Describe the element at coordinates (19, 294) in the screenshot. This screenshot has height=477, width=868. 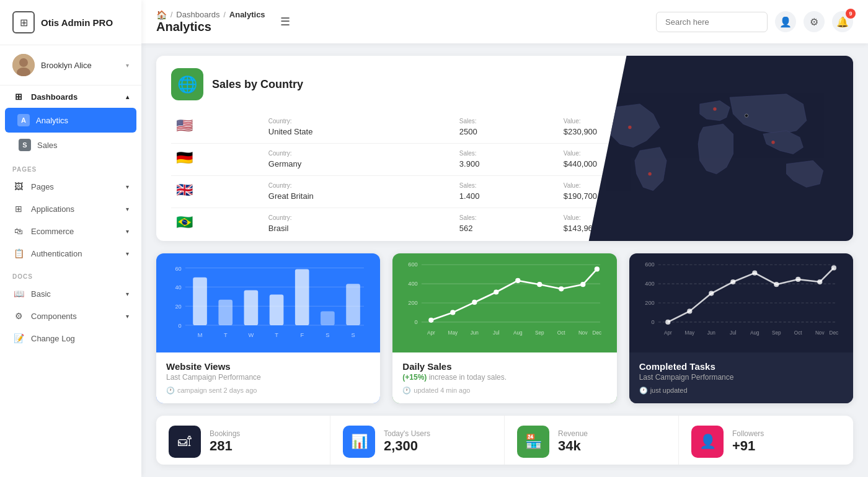
I see `basic-icon: 📖` at that location.